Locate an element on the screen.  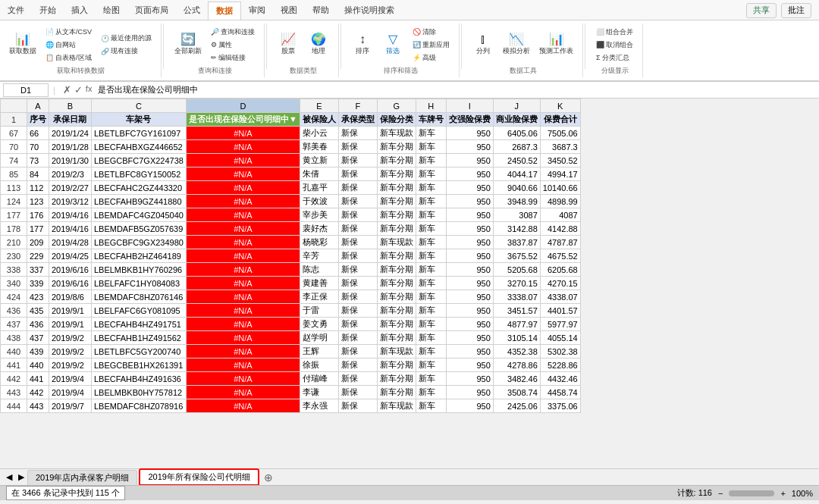
geography-button: 🌍 地理 is located at coordinates (318, 45).